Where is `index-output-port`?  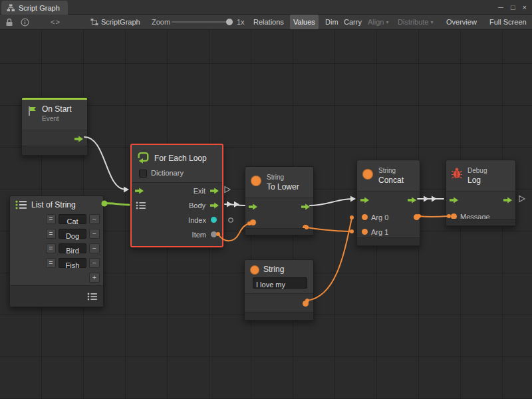 index-output-port is located at coordinates (214, 219).